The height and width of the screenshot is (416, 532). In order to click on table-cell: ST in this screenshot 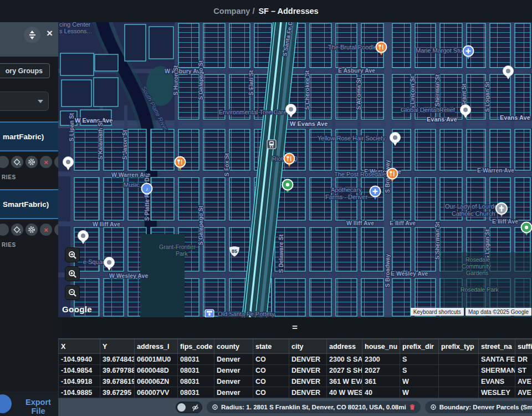, I will do `click(524, 371)`.